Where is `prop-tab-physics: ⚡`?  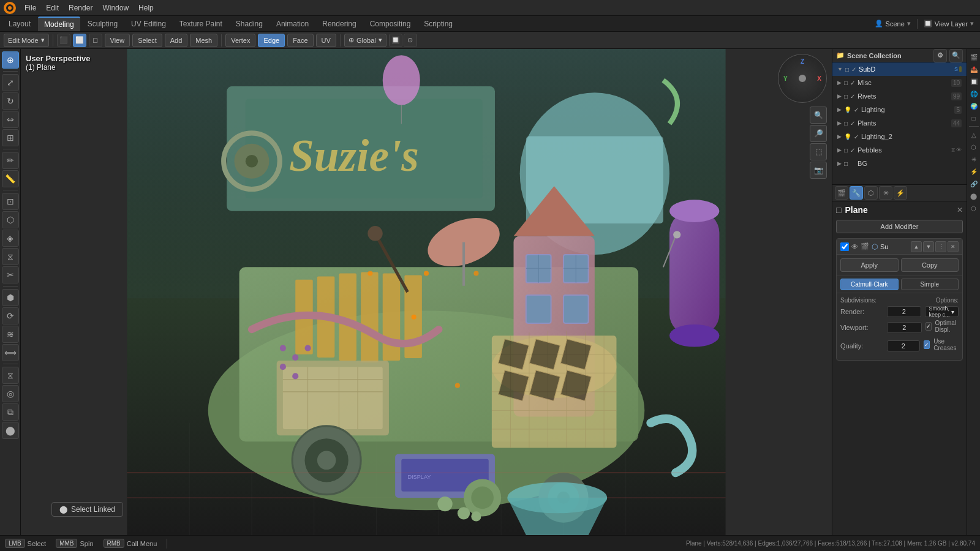 prop-tab-physics: ⚡ is located at coordinates (900, 193).